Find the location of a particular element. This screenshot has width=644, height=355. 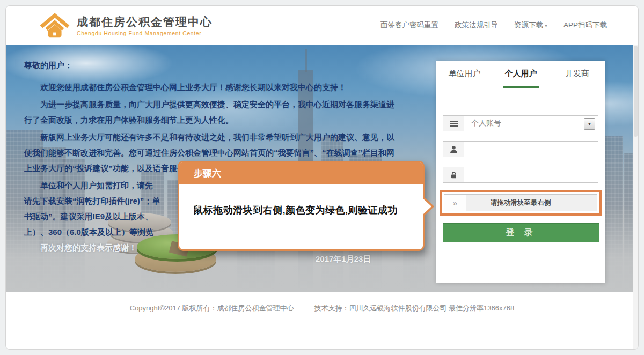

slider-captcha-track: » 请拖动滑块至最右侧 is located at coordinates (521, 203).